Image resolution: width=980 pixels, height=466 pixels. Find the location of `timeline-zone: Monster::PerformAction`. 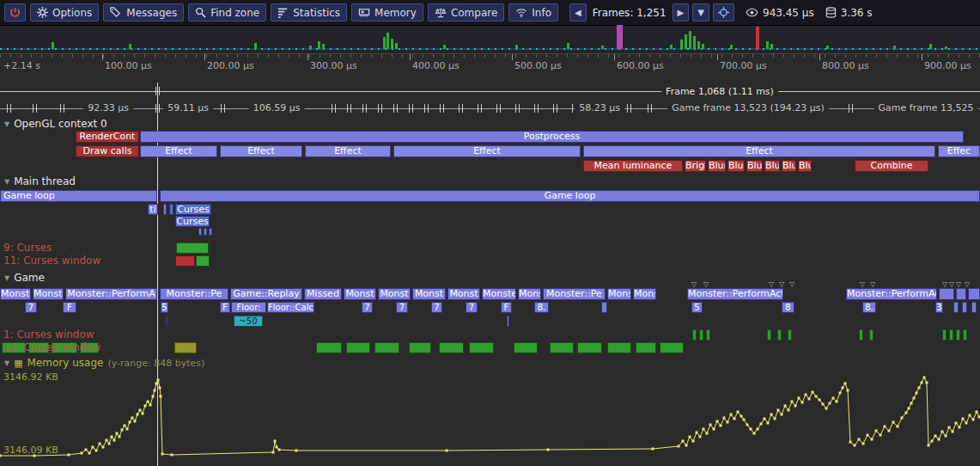

timeline-zone: Monster::PerformAction is located at coordinates (735, 294).